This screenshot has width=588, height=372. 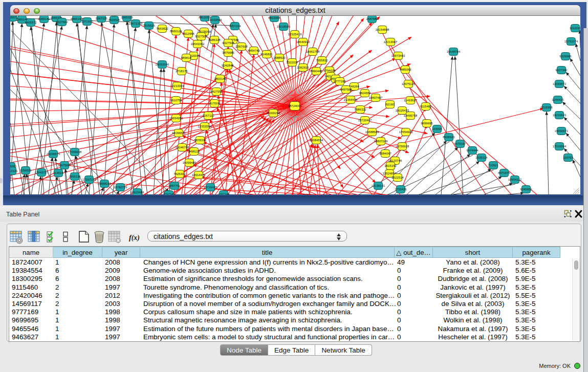 What do you see at coordinates (295, 34) in the screenshot?
I see `svg-text: 12325419` at bounding box center [295, 34].